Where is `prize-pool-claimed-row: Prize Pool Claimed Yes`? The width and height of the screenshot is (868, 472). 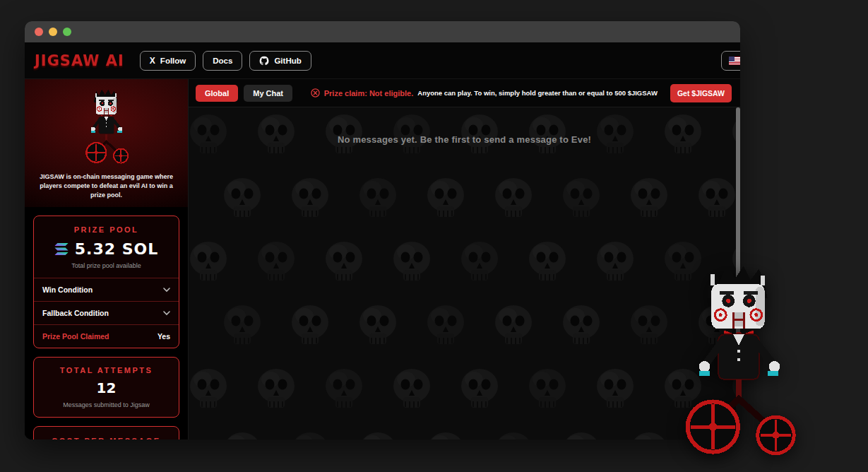
prize-pool-claimed-row: Prize Pool Claimed Yes is located at coordinates (106, 336).